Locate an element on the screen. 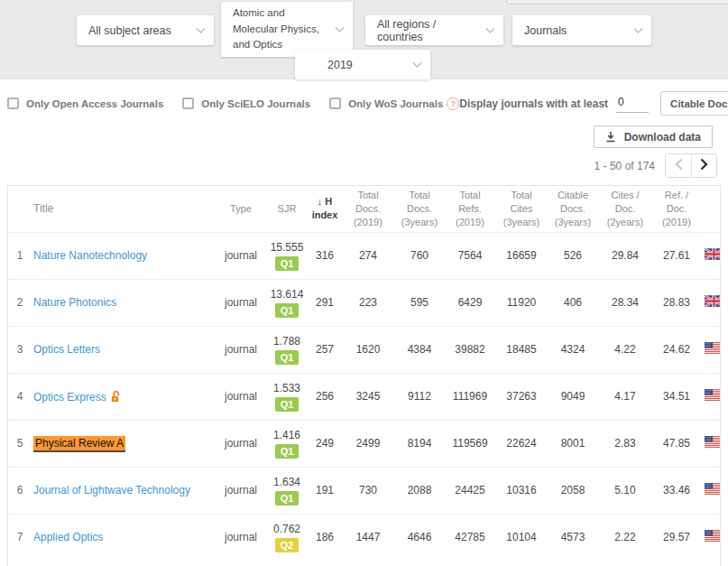 This screenshot has width=728, height=566. sjr-value: 1.533 is located at coordinates (287, 388).